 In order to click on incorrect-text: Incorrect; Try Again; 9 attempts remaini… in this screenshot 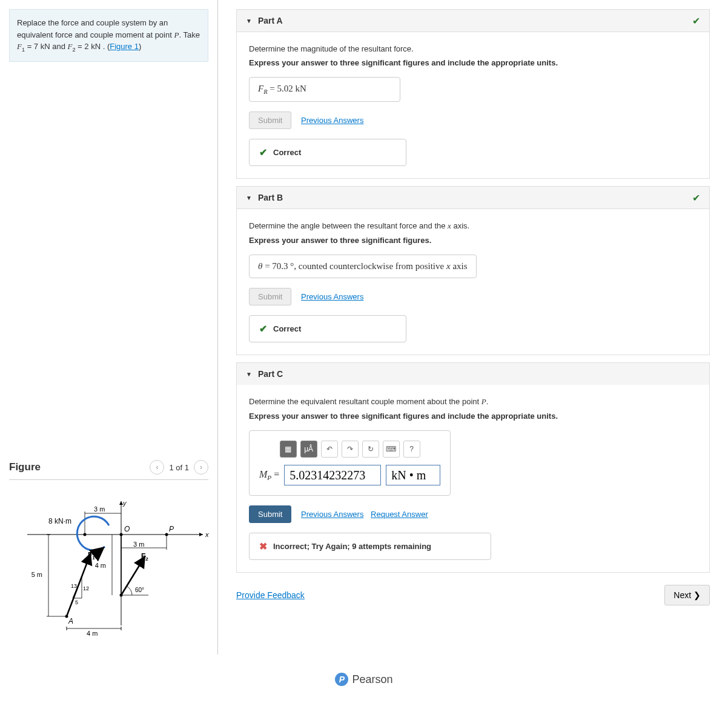, I will do `click(352, 547)`.